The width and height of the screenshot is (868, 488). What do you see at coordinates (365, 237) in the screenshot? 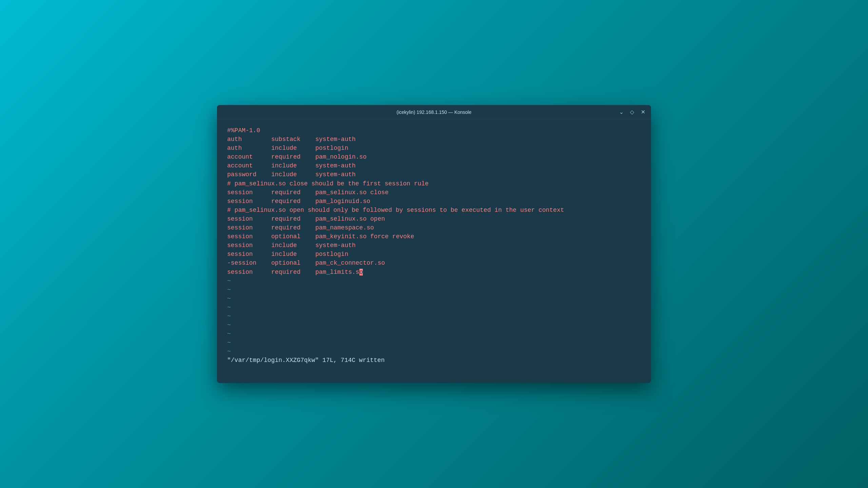
I see `col3-text: pam_keyinit.so force revoke` at bounding box center [365, 237].